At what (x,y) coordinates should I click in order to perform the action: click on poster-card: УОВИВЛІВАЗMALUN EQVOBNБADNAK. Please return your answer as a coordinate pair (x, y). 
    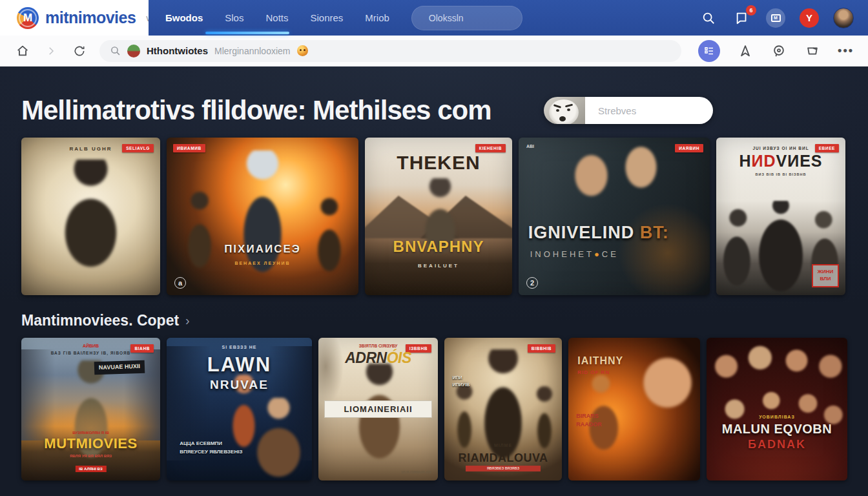
    Looking at the image, I should click on (777, 409).